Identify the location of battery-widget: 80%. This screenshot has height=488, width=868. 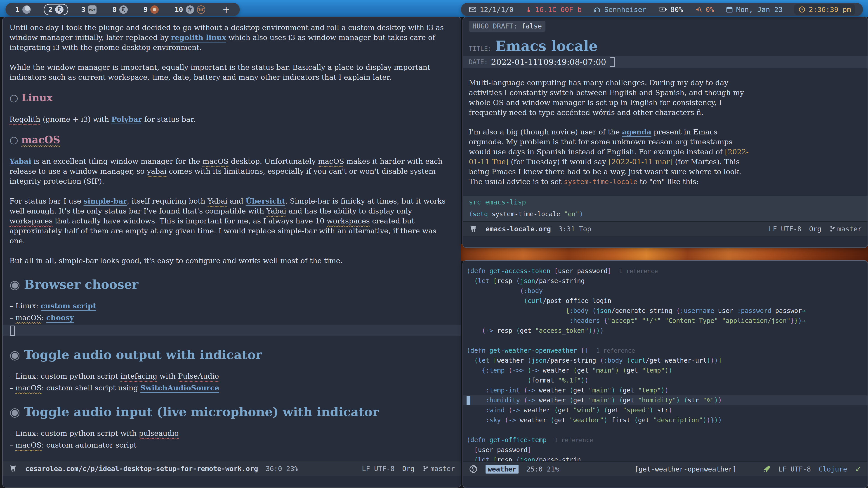
(671, 9).